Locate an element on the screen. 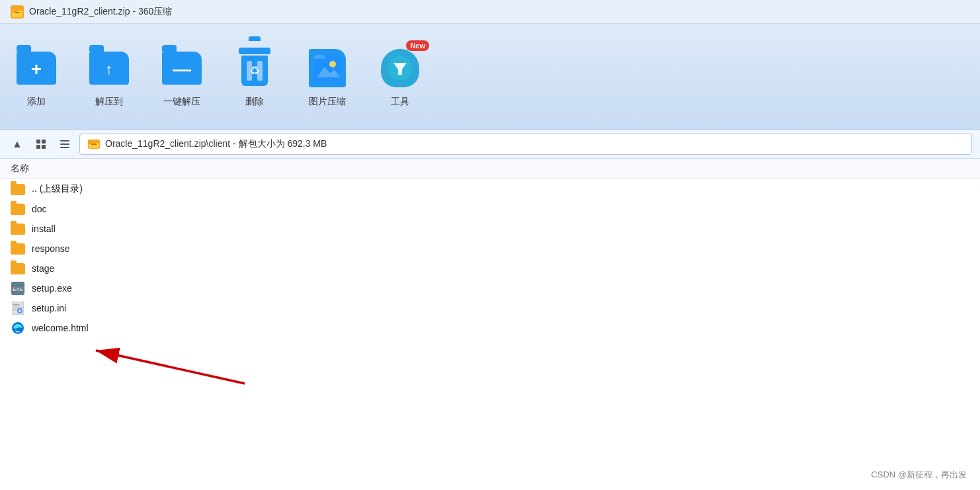  file-item-name: install is located at coordinates (44, 229).